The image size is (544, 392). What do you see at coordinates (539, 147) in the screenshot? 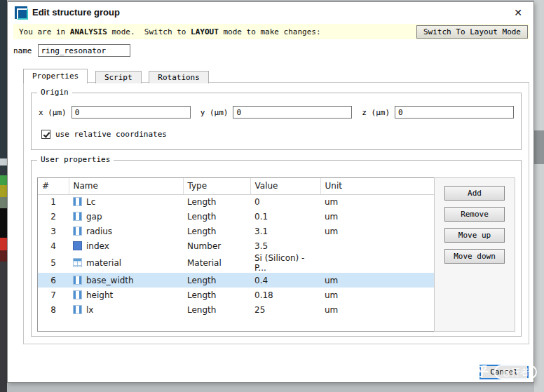
I see `background-scrollbar-thumb` at bounding box center [539, 147].